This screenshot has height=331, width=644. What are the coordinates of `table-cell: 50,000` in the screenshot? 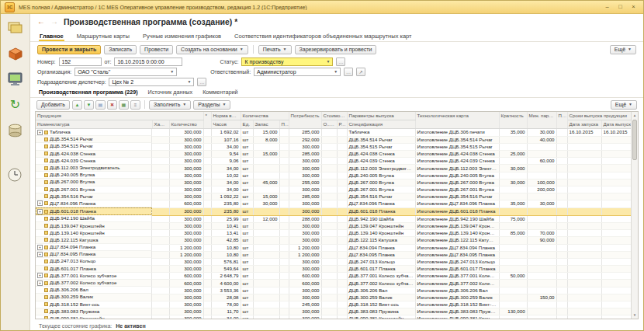 It's located at (513, 277).